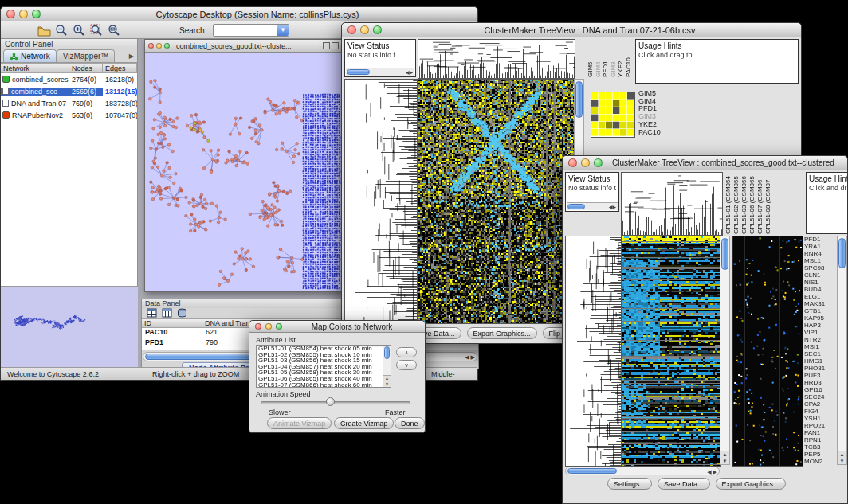 The height and width of the screenshot is (504, 848). What do you see at coordinates (337, 326) in the screenshot?
I see `dialog-titlebar: Map Colors to Network` at bounding box center [337, 326].